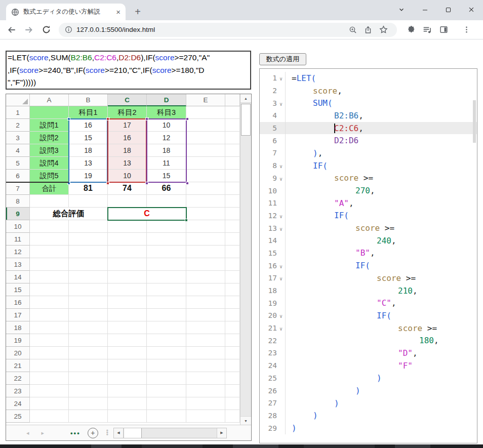 The image size is (483, 448). I want to click on scroll-up-arrow-icon: ▲, so click(246, 98).